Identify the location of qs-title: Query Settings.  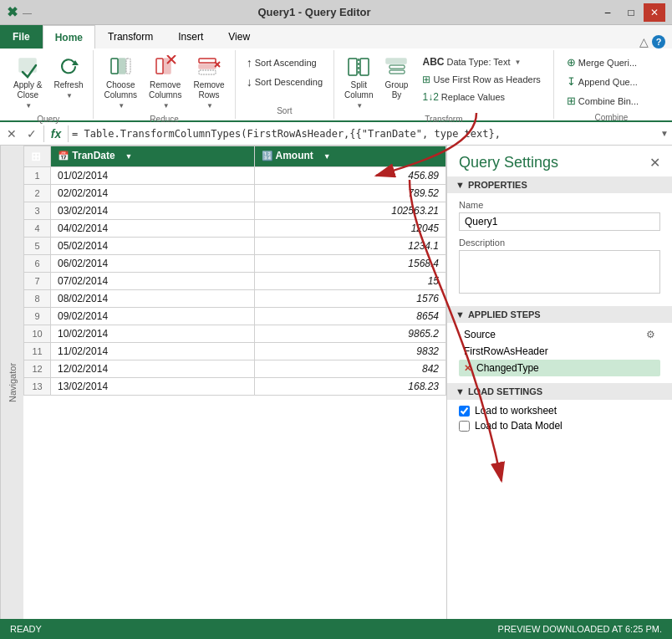
(508, 162).